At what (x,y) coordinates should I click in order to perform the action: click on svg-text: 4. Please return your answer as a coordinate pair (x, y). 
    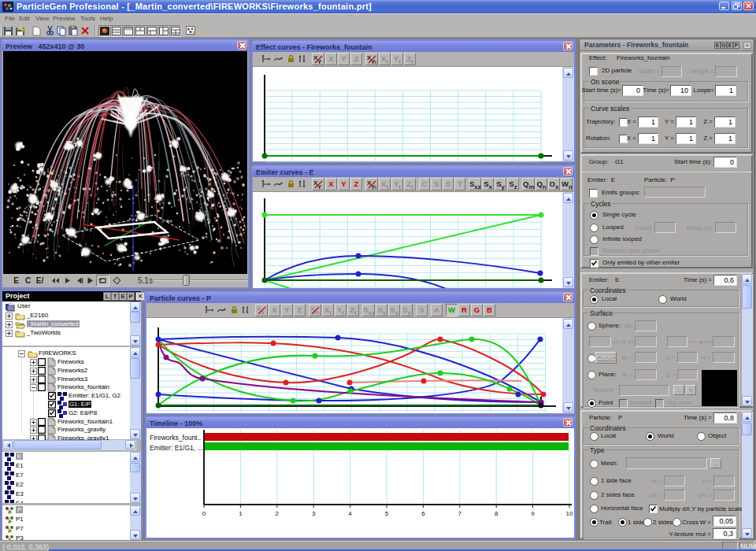
    Looking at the image, I should click on (350, 513).